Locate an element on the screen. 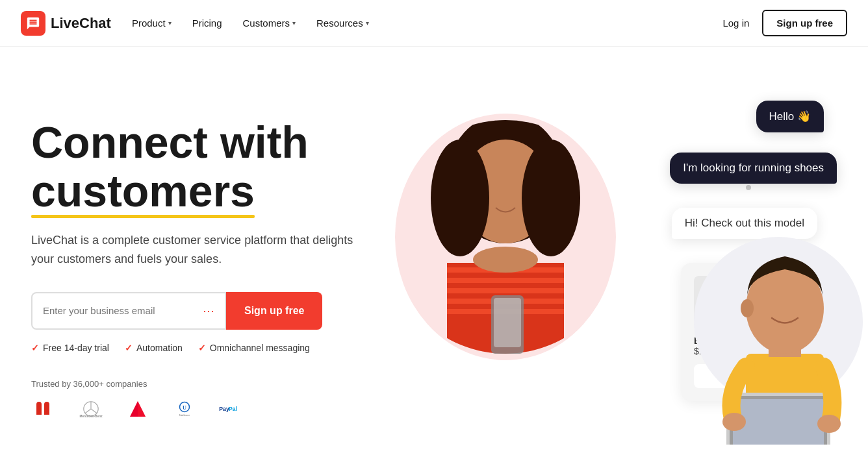  man-svg is located at coordinates (781, 321).